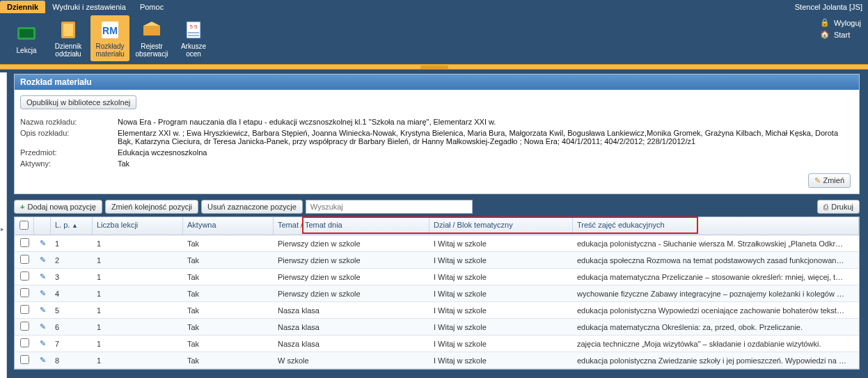 Image resolution: width=868 pixels, height=378 pixels. Describe the element at coordinates (228, 226) in the screenshot. I see `col-aktywna: Aktywna` at that location.